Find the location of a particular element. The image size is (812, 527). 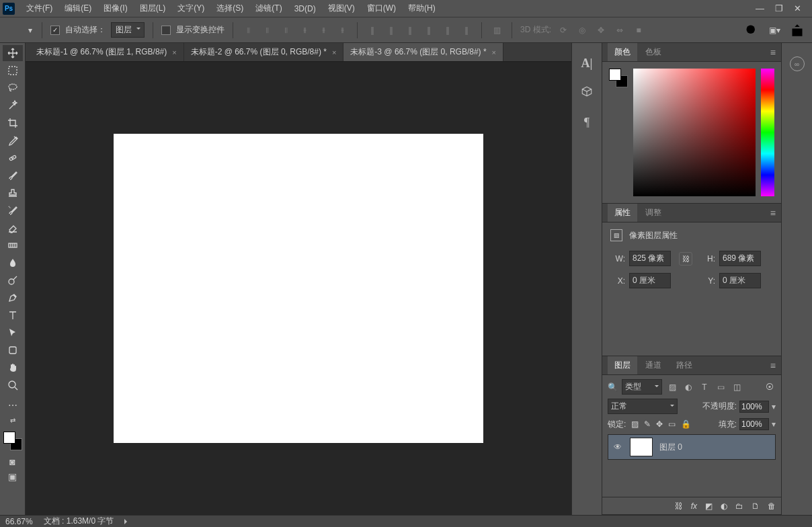

tab-properties: 属性 is located at coordinates (622, 212).